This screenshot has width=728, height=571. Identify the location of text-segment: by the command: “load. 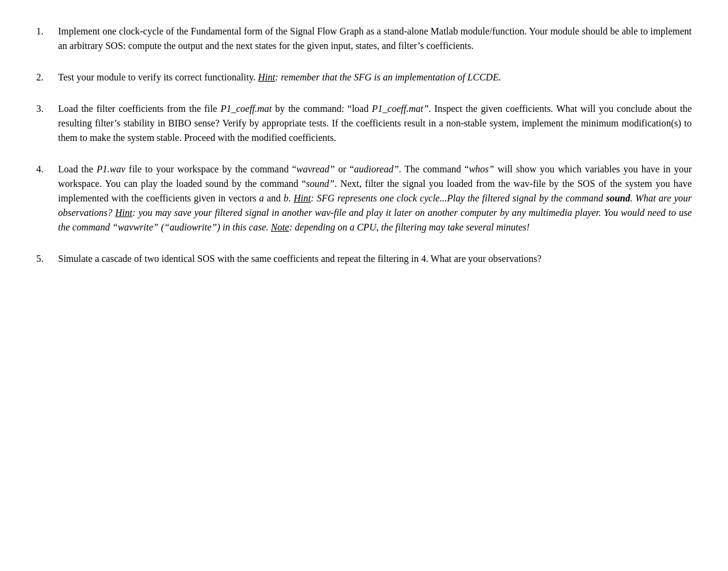
(322, 109).